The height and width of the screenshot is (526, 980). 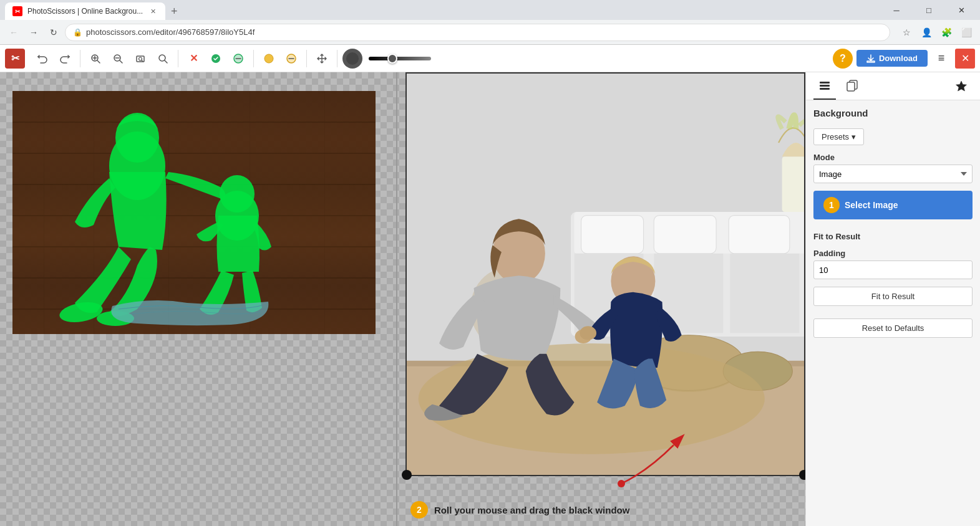 What do you see at coordinates (397, 299) in the screenshot?
I see `canvas-divider` at bounding box center [397, 299].